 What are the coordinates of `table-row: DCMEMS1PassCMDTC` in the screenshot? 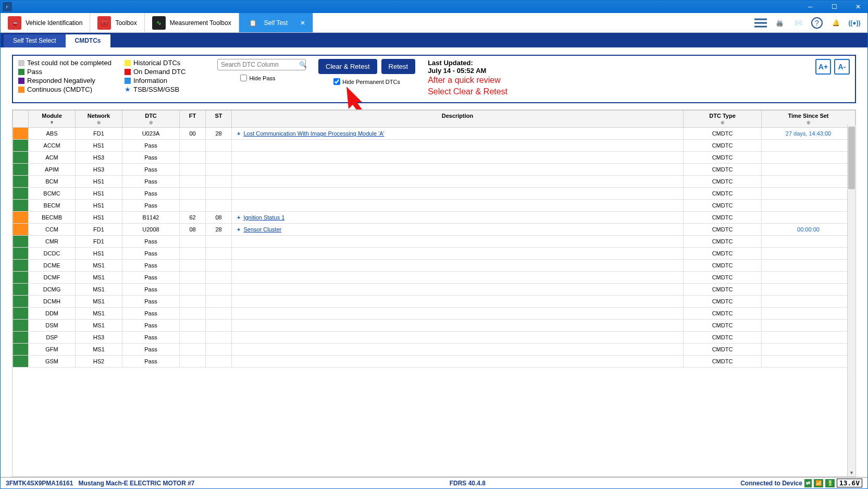 It's located at (435, 265).